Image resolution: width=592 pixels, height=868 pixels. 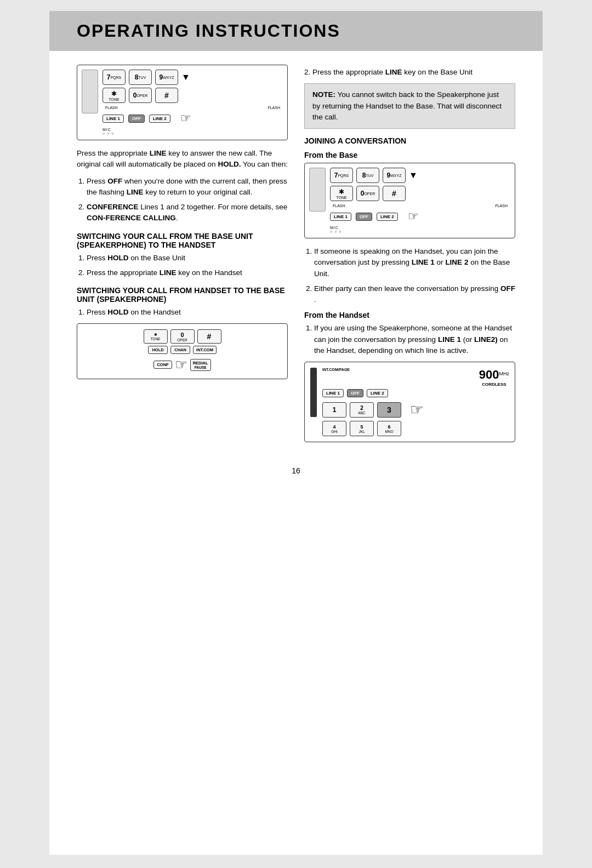 I want to click on note-box: NOTE: You cannot switch back to the Spea…, so click(x=410, y=106).